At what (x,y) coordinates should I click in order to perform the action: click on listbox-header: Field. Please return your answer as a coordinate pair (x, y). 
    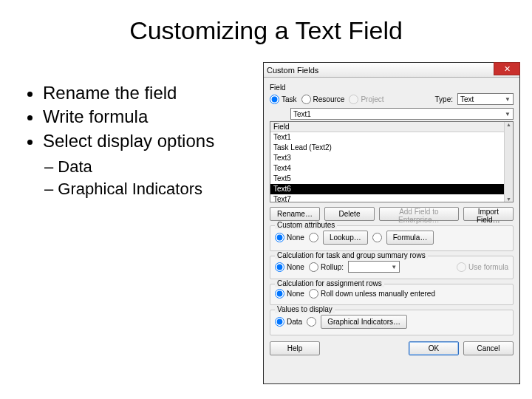
    Looking at the image, I should click on (392, 127).